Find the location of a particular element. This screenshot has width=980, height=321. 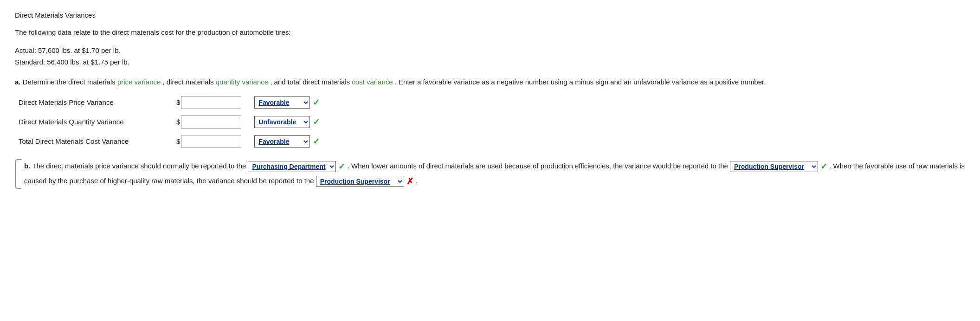

price-variance-row: Direct Materials Price Variance $ Favora… is located at coordinates (492, 103).